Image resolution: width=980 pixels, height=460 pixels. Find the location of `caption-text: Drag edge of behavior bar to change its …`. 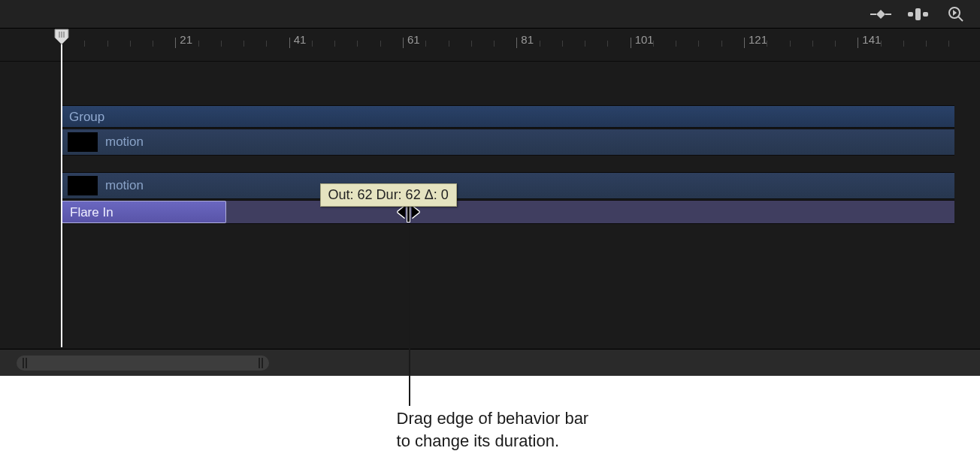

caption-text: Drag edge of behavior bar to change its … is located at coordinates (493, 430).